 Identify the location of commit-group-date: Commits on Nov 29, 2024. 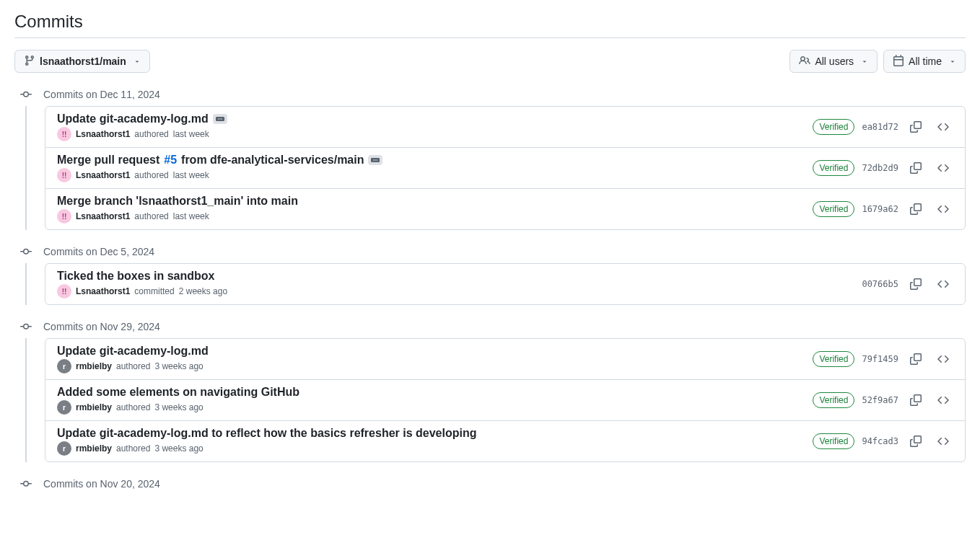
(102, 327).